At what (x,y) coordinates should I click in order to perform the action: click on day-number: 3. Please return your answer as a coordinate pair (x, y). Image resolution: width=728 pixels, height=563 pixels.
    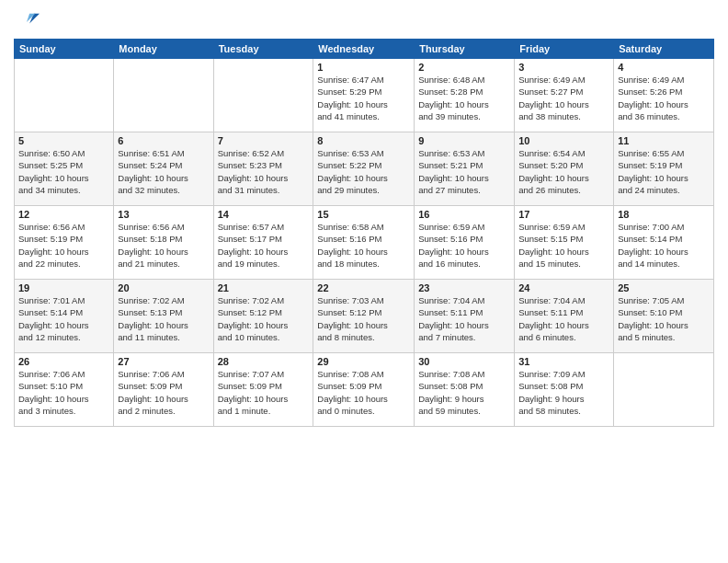
    Looking at the image, I should click on (564, 67).